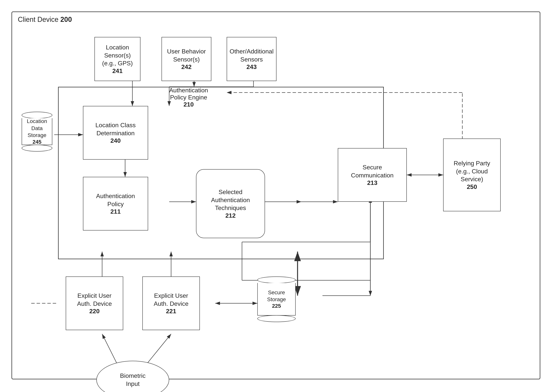 The height and width of the screenshot is (392, 552). What do you see at coordinates (37, 132) in the screenshot?
I see `location-data-storage-cylinder: Location DataStorage 245` at bounding box center [37, 132].